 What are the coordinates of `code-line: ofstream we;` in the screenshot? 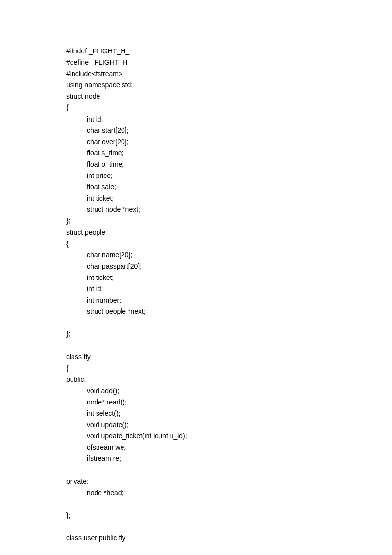 It's located at (229, 447).